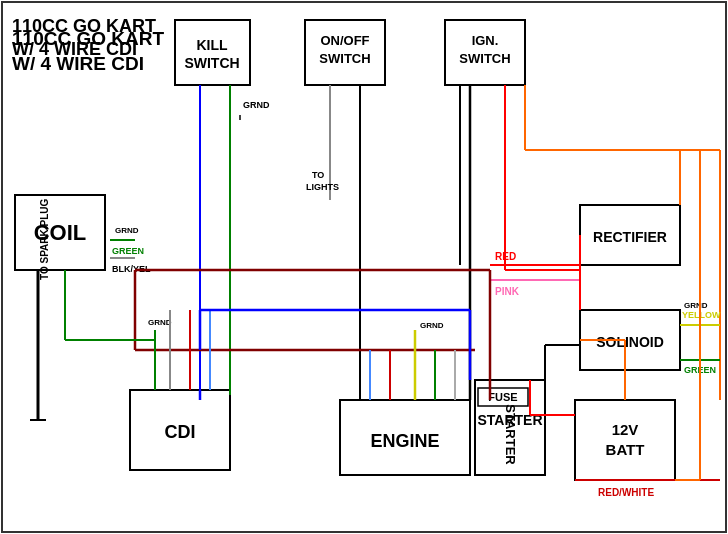 The width and height of the screenshot is (728, 534). Describe the element at coordinates (508, 292) in the screenshot. I see `svg-text: PINK` at that location.